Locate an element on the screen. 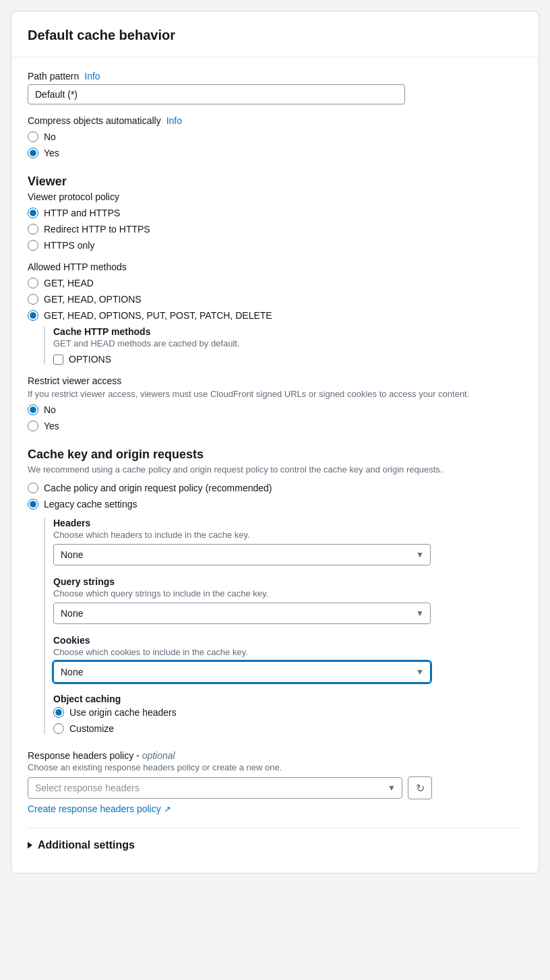 The height and width of the screenshot is (980, 550). am-get-head-opt-option: GET, HEAD, OPTIONS is located at coordinates (275, 299).